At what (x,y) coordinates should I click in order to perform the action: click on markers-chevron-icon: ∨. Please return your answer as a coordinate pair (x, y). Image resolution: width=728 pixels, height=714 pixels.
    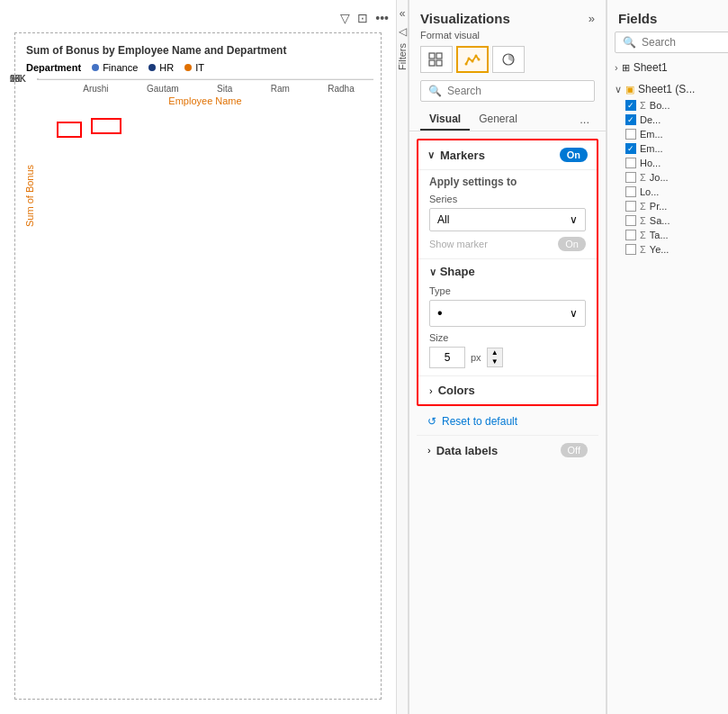
    Looking at the image, I should click on (431, 155).